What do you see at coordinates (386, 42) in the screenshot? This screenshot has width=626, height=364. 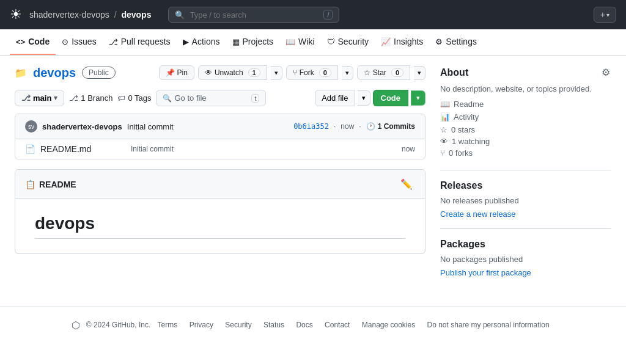 I see `insights-icon: 📈` at bounding box center [386, 42].